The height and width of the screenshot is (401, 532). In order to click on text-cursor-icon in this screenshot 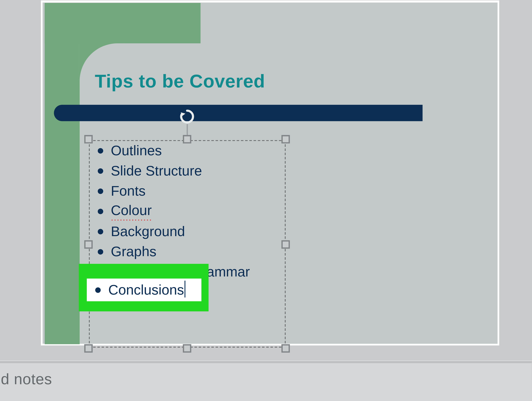, I will do `click(185, 289)`.